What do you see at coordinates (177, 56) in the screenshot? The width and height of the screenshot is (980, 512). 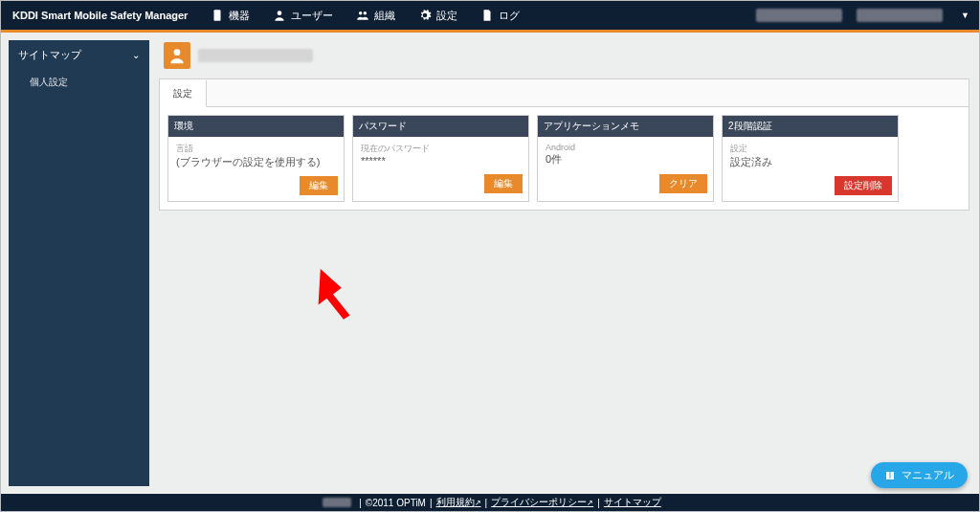 I see `avatar-user-icon` at bounding box center [177, 56].